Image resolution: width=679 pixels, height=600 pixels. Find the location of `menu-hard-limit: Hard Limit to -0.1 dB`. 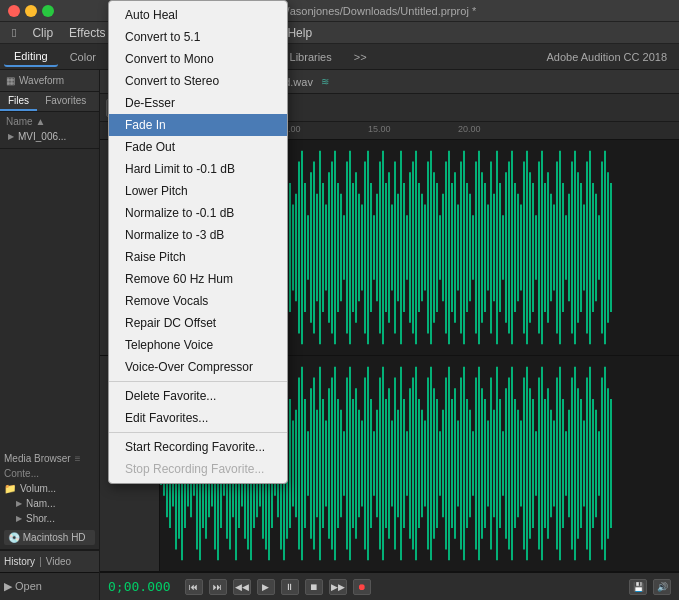

menu-hard-limit: Hard Limit to -0.1 dB is located at coordinates (198, 169).